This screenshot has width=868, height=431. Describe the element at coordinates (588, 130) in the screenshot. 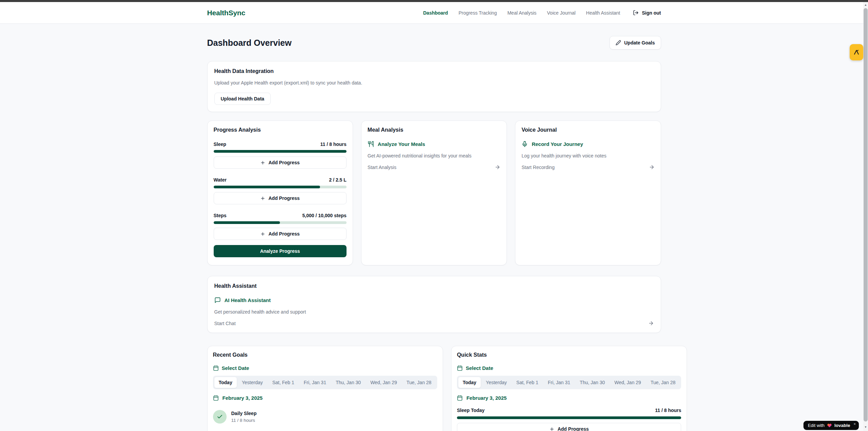

I see `voice-title: Voice Journal` at that location.